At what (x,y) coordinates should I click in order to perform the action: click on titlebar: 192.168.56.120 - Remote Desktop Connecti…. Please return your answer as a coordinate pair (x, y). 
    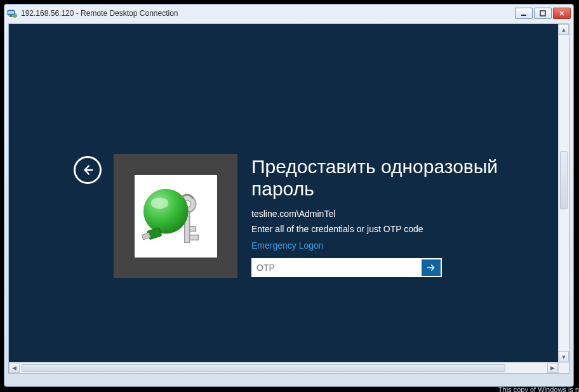
    Looking at the image, I should click on (289, 13).